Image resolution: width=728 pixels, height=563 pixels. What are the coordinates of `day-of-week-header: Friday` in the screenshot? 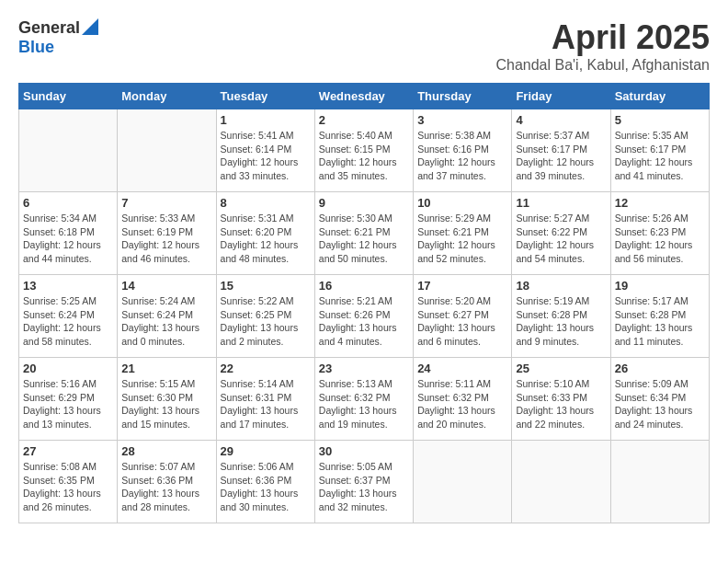 It's located at (561, 97).